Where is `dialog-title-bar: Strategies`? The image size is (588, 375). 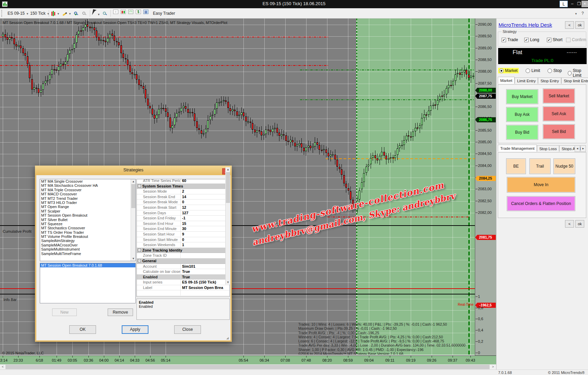 dialog-title-bar: Strategies is located at coordinates (133, 170).